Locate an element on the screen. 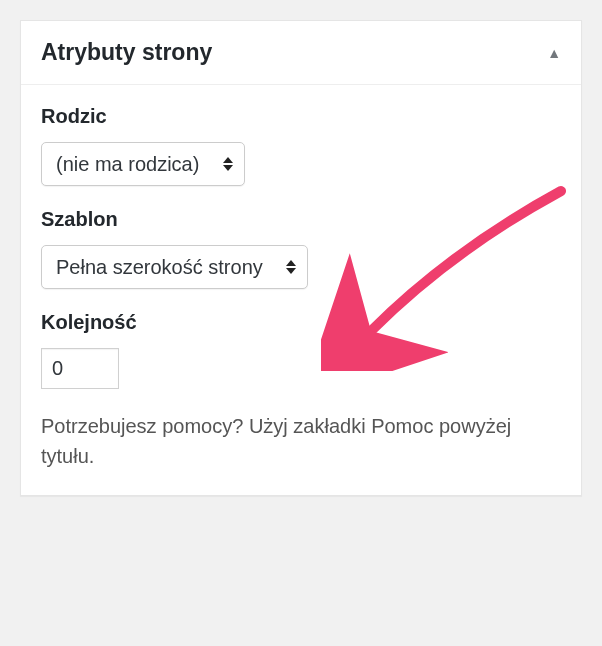 The image size is (602, 646). parent-select-wrap: (nie ma rodzica) is located at coordinates (143, 164).